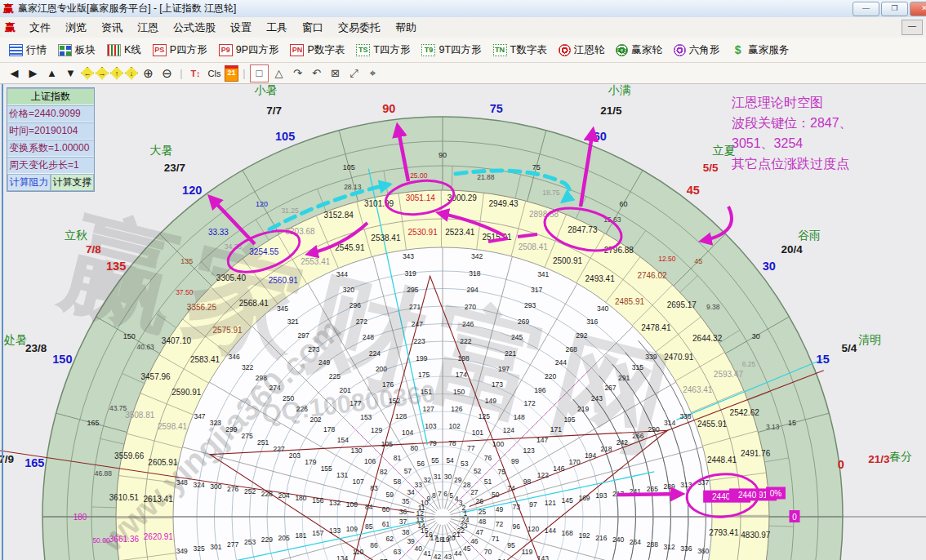  I want to click on svg-text: 40.63, so click(146, 347).